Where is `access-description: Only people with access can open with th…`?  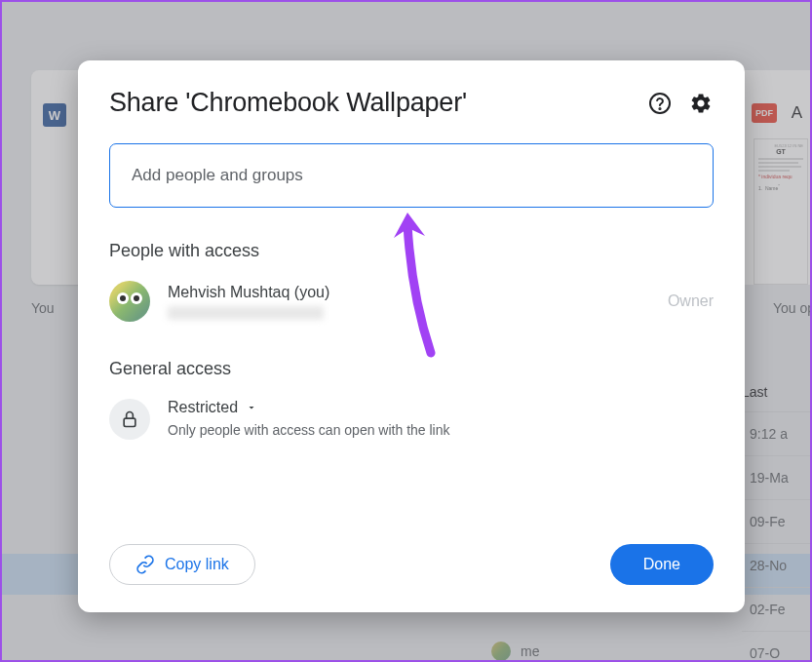
access-description: Only people with access can open with th… is located at coordinates (441, 430).